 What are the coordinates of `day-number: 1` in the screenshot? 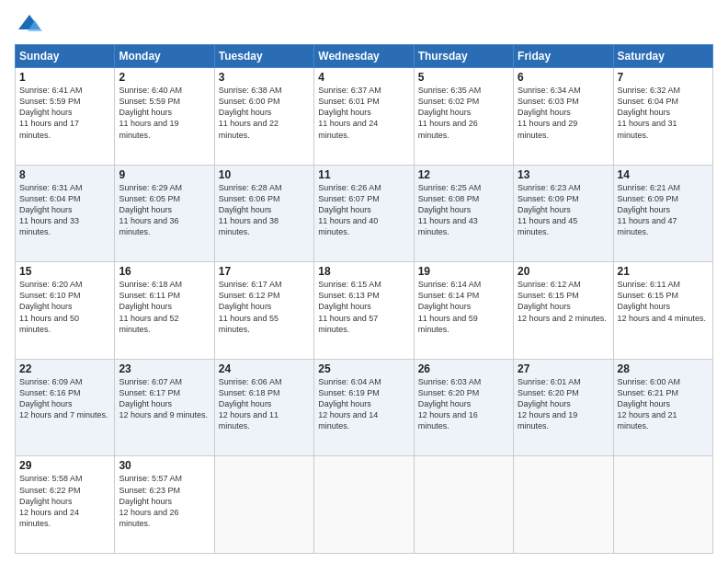 It's located at (64, 77).